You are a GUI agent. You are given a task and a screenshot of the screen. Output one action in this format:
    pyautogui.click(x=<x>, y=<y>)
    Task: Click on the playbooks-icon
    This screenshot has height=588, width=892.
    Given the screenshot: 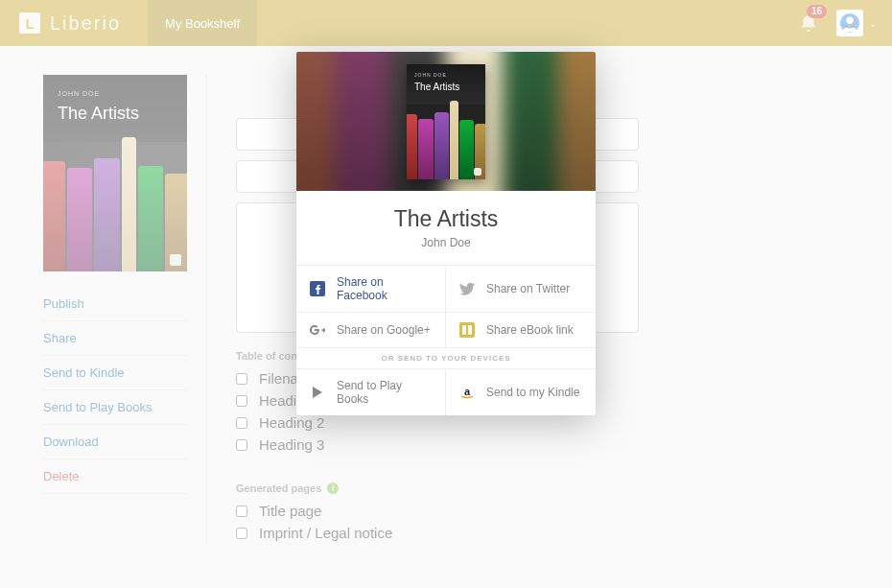 What is the action you would take?
    pyautogui.click(x=317, y=392)
    